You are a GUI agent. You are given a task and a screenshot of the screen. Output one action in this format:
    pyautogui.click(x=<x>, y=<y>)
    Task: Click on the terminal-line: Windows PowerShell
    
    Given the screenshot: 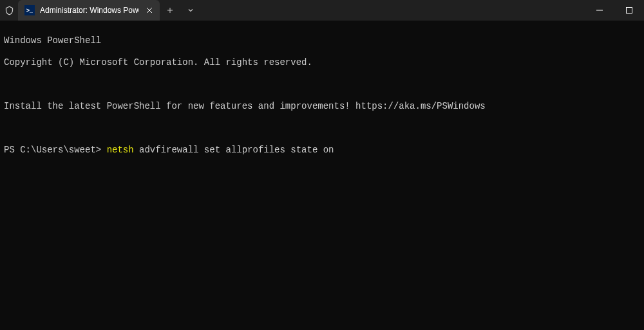 What is the action you would take?
    pyautogui.click(x=322, y=41)
    